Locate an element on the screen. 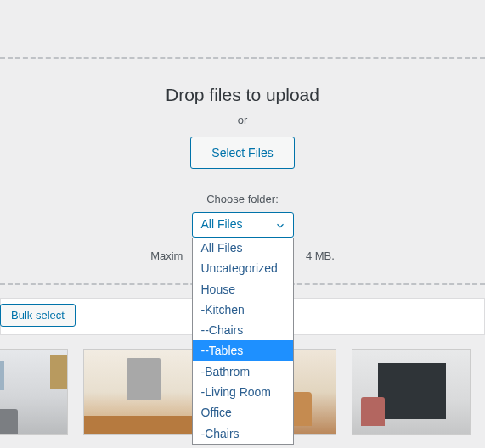  chevron-down-icon is located at coordinates (280, 226).